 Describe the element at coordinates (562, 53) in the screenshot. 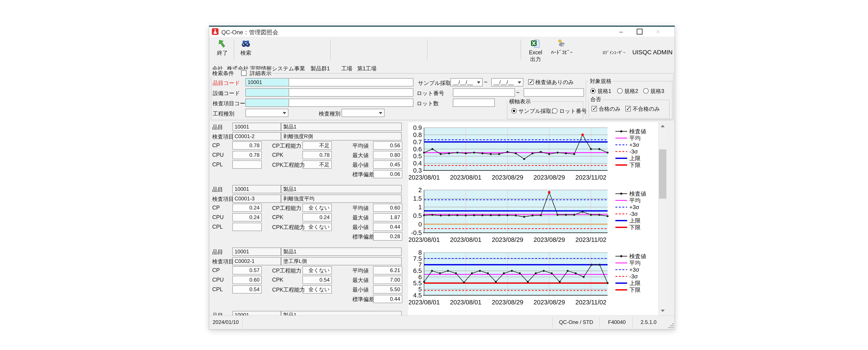

I see `hardcopy-button-label: ﾊｰﾄﾞｺﾋﾟｰ` at that location.